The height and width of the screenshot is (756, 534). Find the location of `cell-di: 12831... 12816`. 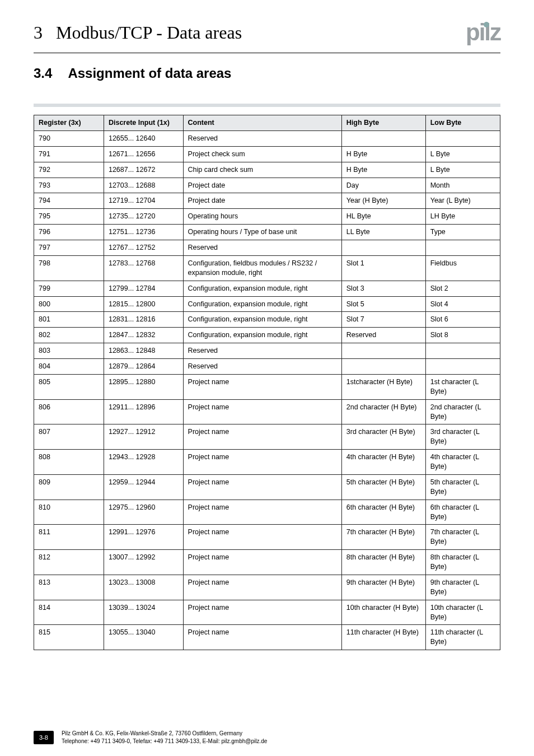

cell-di: 12831... 12816 is located at coordinates (143, 320).